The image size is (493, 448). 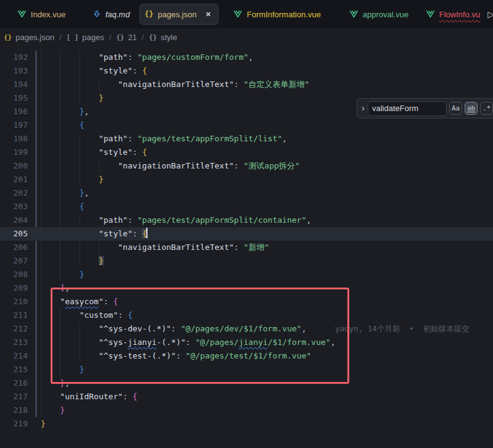 What do you see at coordinates (85, 37) in the screenshot?
I see `breadcrumb-item-pages: [ ]pages` at bounding box center [85, 37].